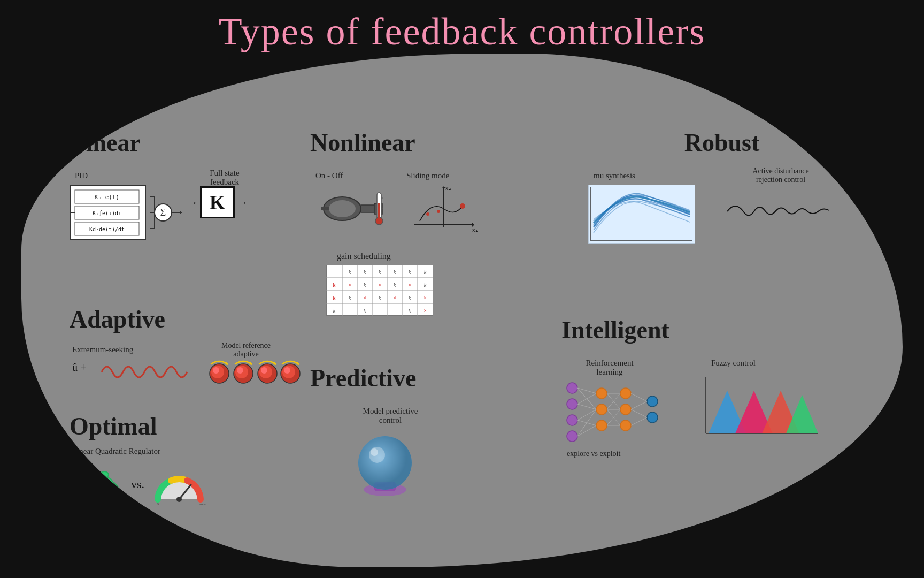  What do you see at coordinates (428, 176) in the screenshot?
I see `sliding-mode-label: Sliding mode` at bounding box center [428, 176].